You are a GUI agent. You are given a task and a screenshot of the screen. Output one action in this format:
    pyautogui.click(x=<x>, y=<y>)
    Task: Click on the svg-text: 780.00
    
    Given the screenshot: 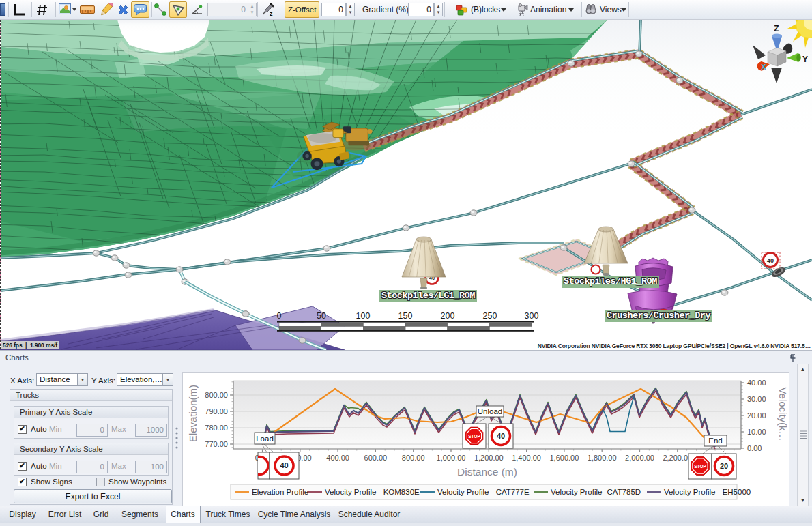 What is the action you would take?
    pyautogui.click(x=216, y=428)
    